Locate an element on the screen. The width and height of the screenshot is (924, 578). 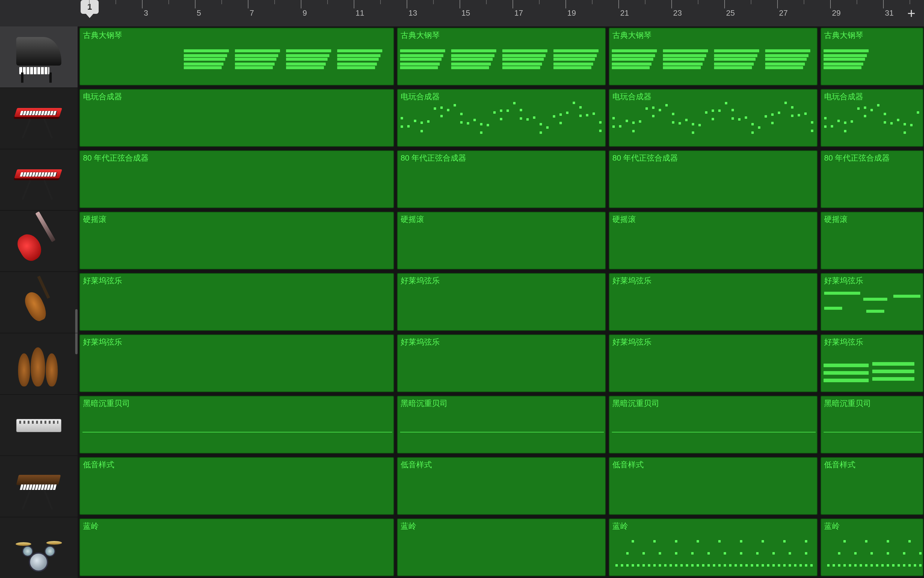
ruler-bar-number: 29 is located at coordinates (836, 13).